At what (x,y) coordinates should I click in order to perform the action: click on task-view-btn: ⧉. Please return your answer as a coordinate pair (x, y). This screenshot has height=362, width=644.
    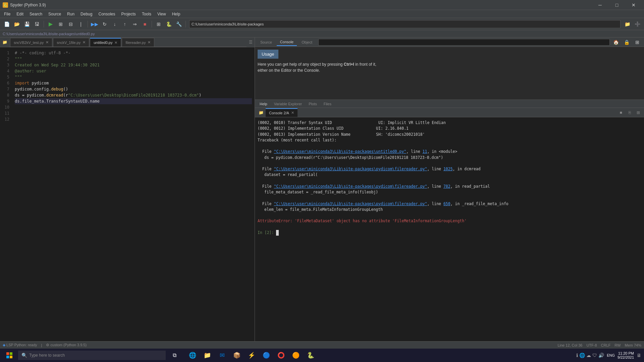
    Looking at the image, I should click on (174, 355).